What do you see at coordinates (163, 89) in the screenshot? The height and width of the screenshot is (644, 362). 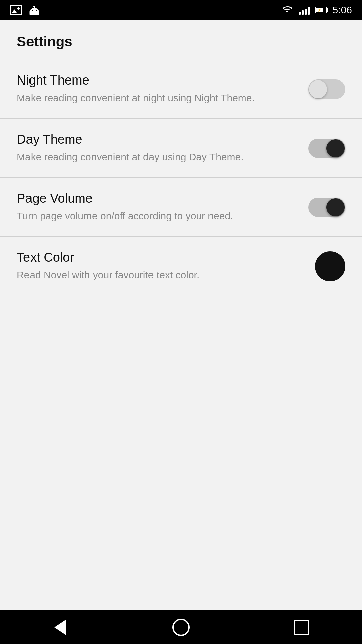 I see `night-theme-text: Night Theme Make reading convenient at n…` at bounding box center [163, 89].